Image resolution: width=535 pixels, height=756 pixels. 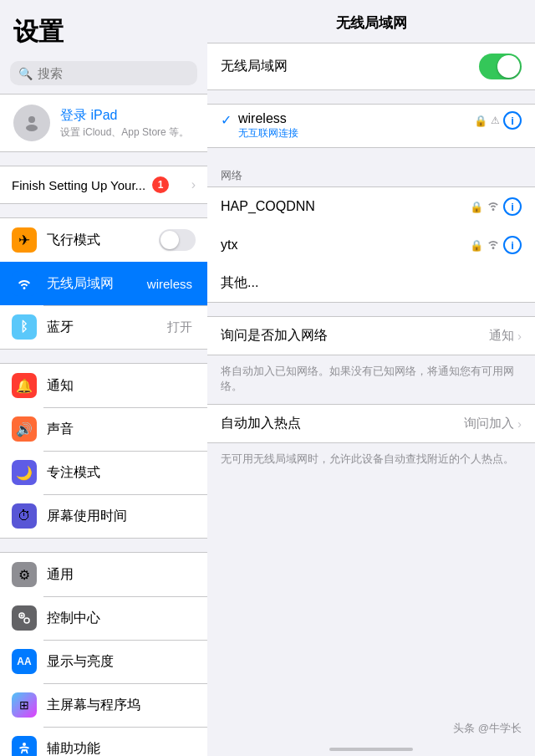 I want to click on settings-group-2: 🔔 通知 🔊 声音 🌙 专注模式 ⏱ 屏幕使用时间, so click(x=104, y=451).